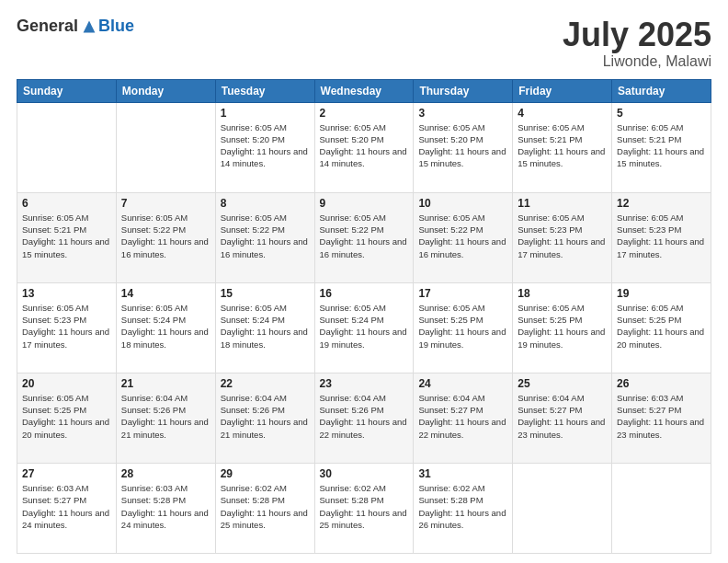 The image size is (728, 563). What do you see at coordinates (662, 237) in the screenshot?
I see `table-row: 12Sunrise: 6:05 AM Sunset: 5:23 PM Dayli…` at bounding box center [662, 237].